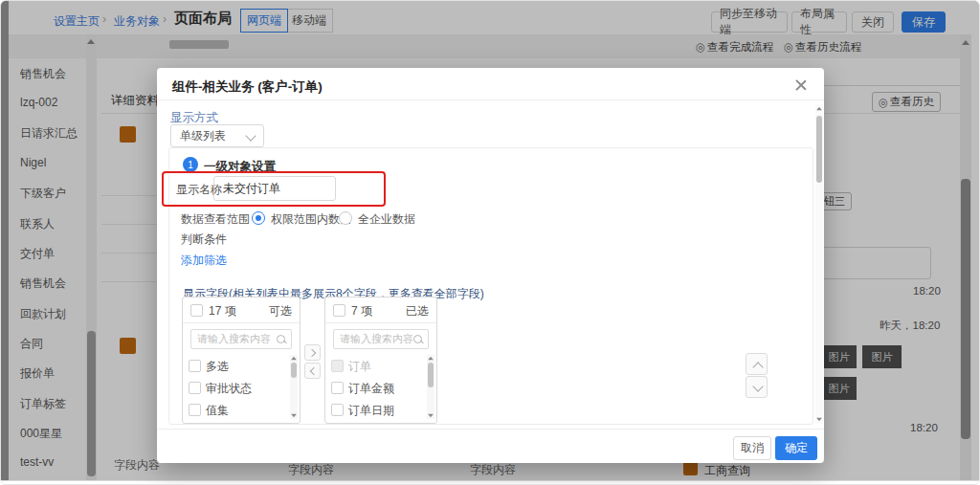  Describe the element at coordinates (796, 448) in the screenshot. I see `confirm-button: 确定` at that location.